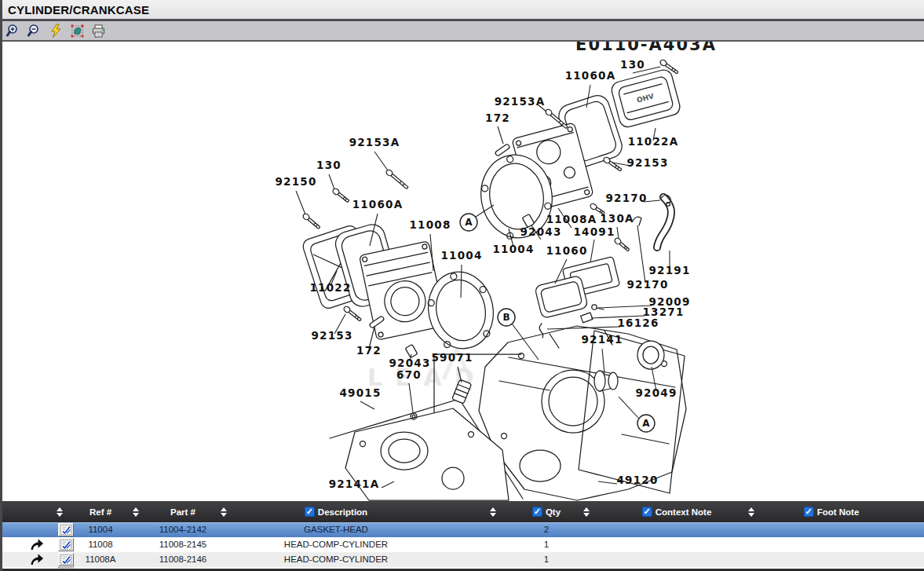  What do you see at coordinates (409, 375) in the screenshot?
I see `part-label-670: 670` at bounding box center [409, 375].